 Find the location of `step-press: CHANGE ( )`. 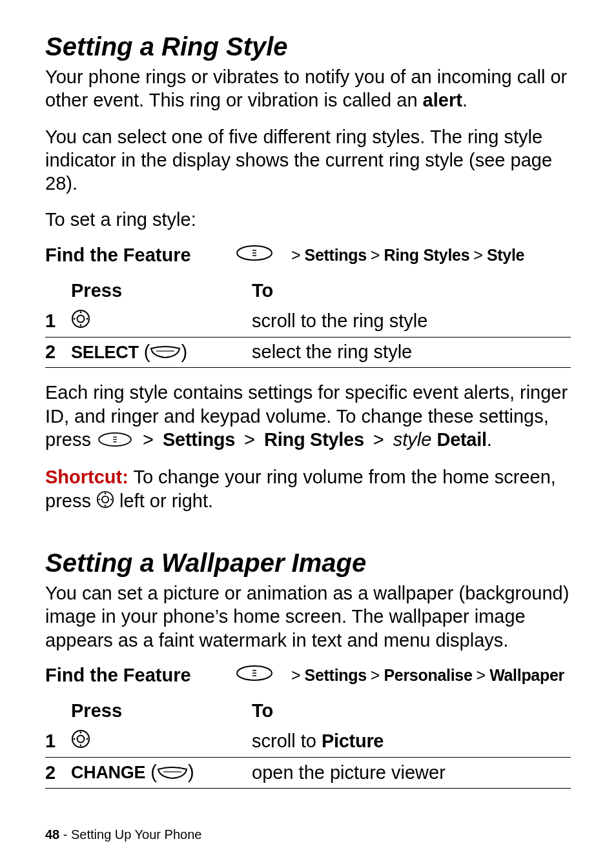

step-press: CHANGE ( ) is located at coordinates (161, 772).